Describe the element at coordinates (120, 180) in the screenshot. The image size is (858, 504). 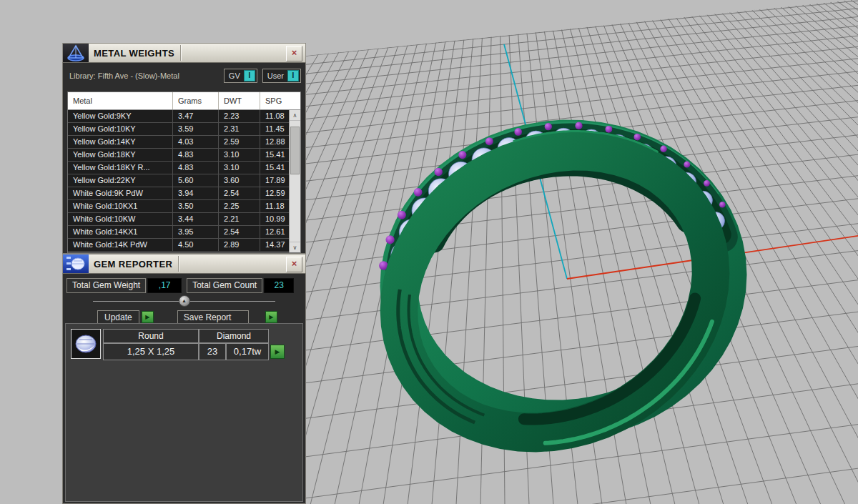
I see `table-cell: Yellow Gold:22KY` at that location.